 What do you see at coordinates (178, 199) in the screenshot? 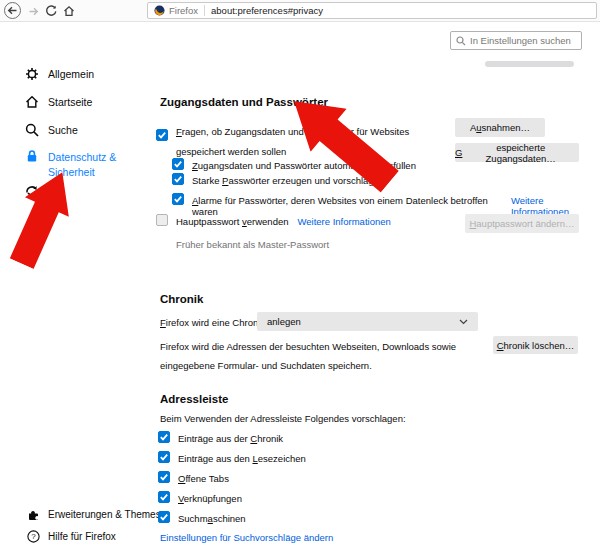
I see `checkbox-breach-alerts` at bounding box center [178, 199].